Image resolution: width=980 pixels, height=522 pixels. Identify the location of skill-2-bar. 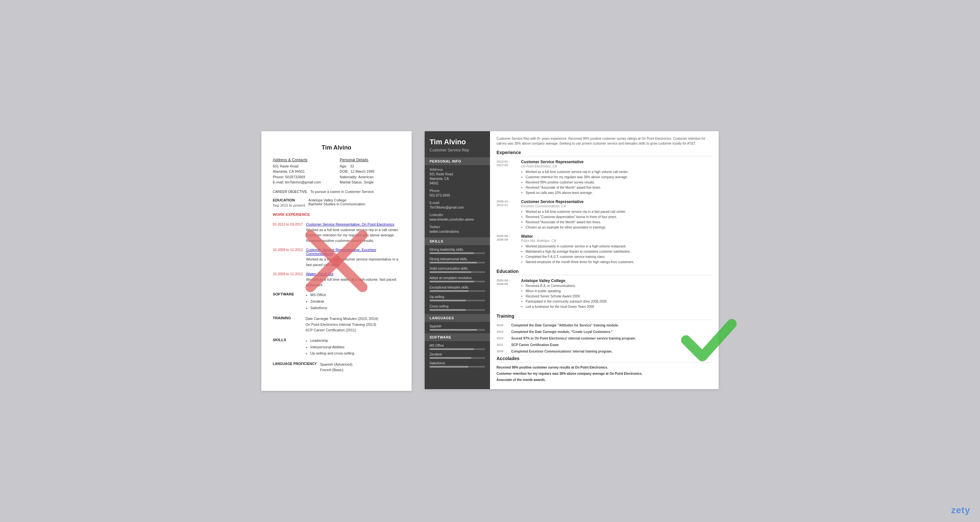
(457, 263).